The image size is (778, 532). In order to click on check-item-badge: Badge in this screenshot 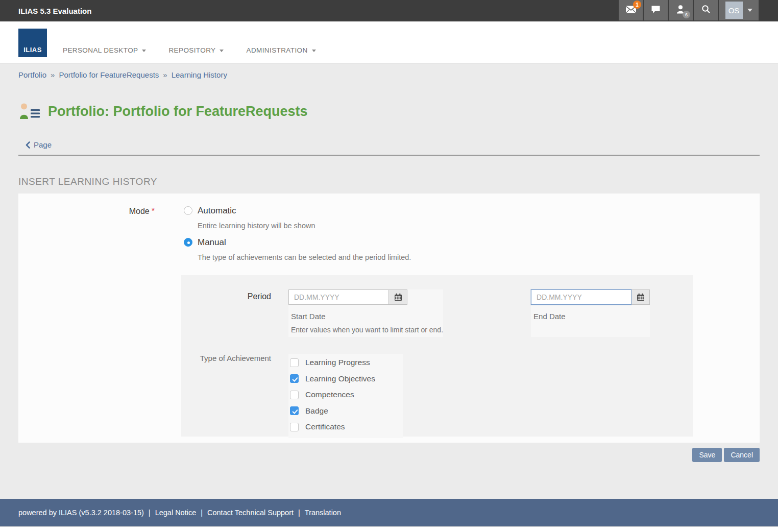, I will do `click(333, 411)`.